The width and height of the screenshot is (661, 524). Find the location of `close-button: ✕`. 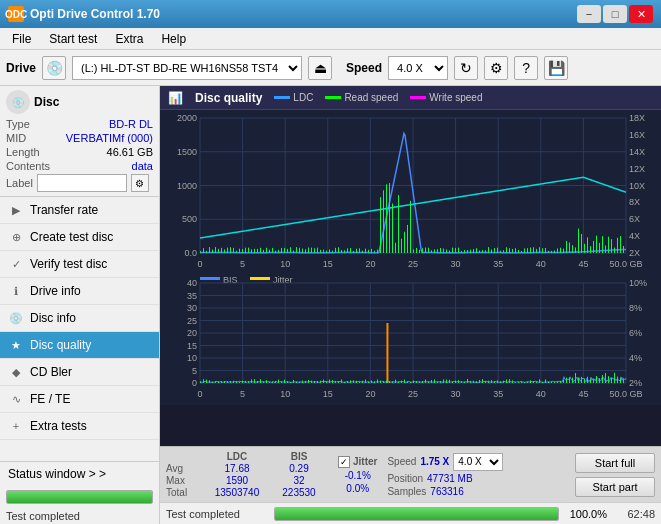

close-button: ✕ is located at coordinates (641, 14).